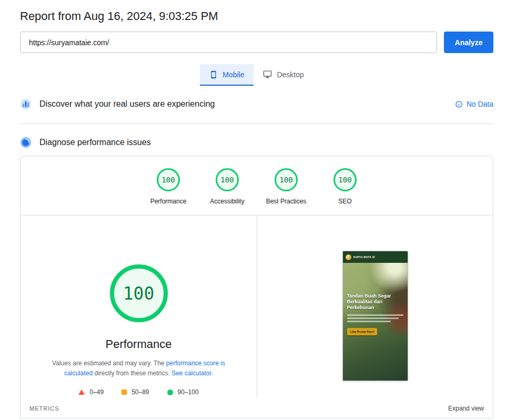 This screenshot has width=516, height=420. What do you see at coordinates (139, 293) in the screenshot?
I see `performance-gauge: 100` at bounding box center [139, 293].